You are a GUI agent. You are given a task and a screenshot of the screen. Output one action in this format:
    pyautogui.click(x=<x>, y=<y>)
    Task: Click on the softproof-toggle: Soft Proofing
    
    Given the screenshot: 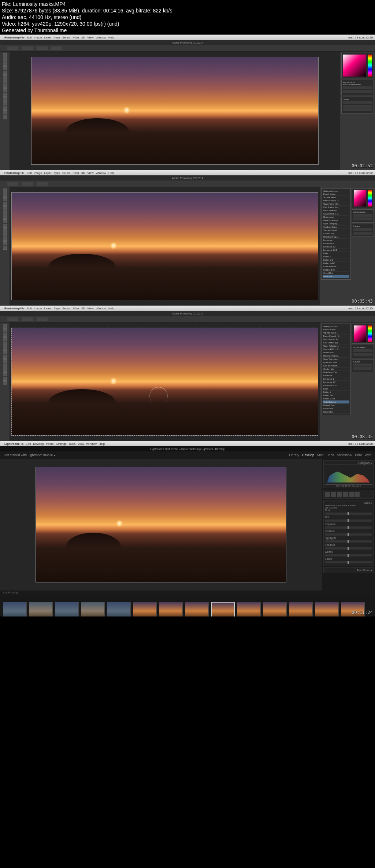 What is the action you would take?
    pyautogui.click(x=10, y=592)
    